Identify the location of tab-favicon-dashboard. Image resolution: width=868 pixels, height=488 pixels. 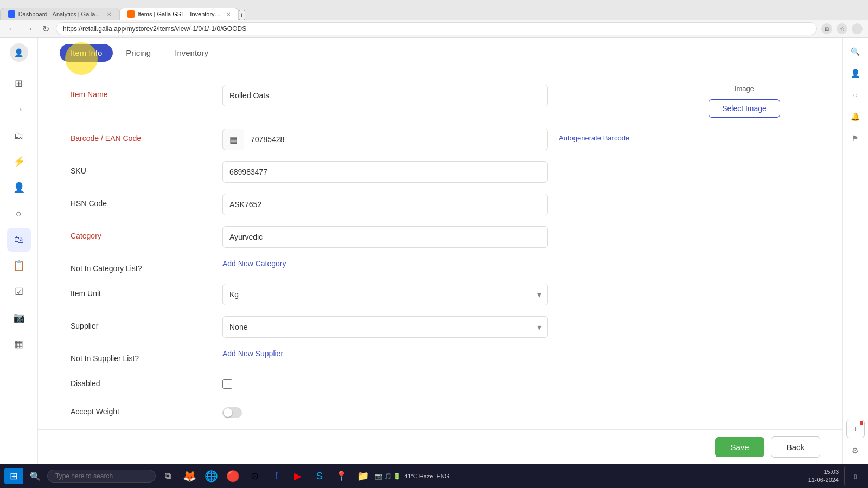
(12, 14).